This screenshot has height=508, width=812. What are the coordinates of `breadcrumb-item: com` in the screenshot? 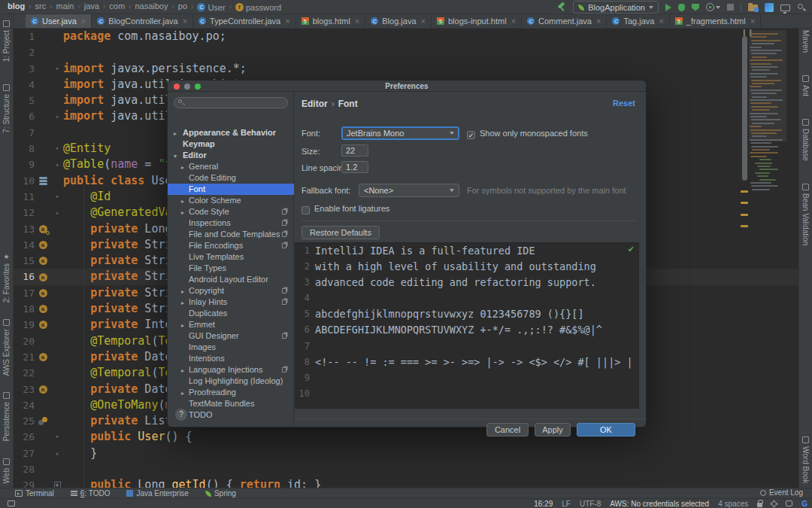 It's located at (117, 6).